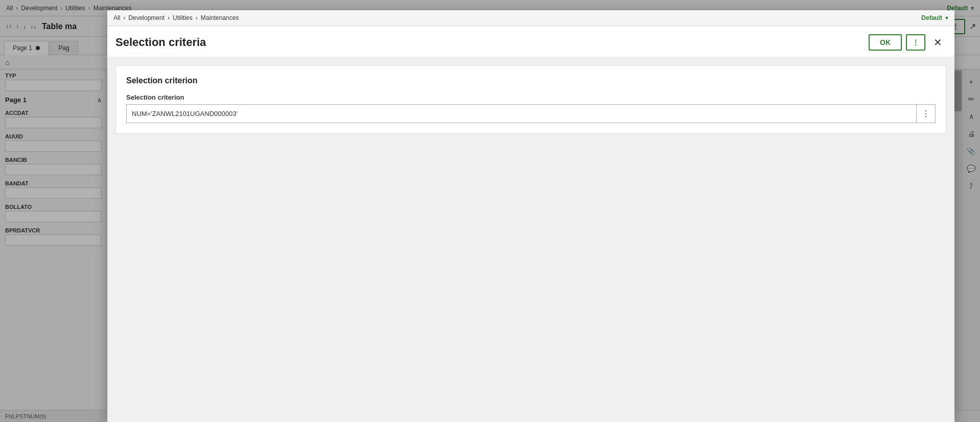 This screenshot has height=422, width=980. I want to click on modal-sep-2: ›, so click(169, 18).